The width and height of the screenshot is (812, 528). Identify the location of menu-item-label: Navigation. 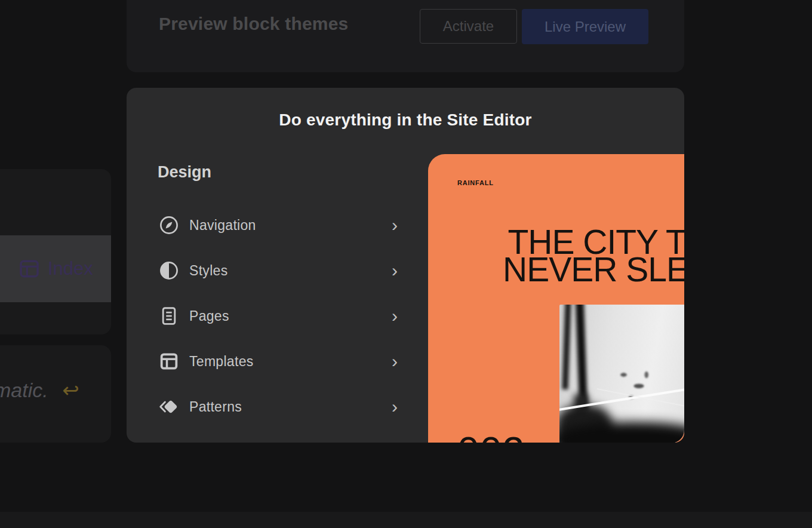
(223, 226).